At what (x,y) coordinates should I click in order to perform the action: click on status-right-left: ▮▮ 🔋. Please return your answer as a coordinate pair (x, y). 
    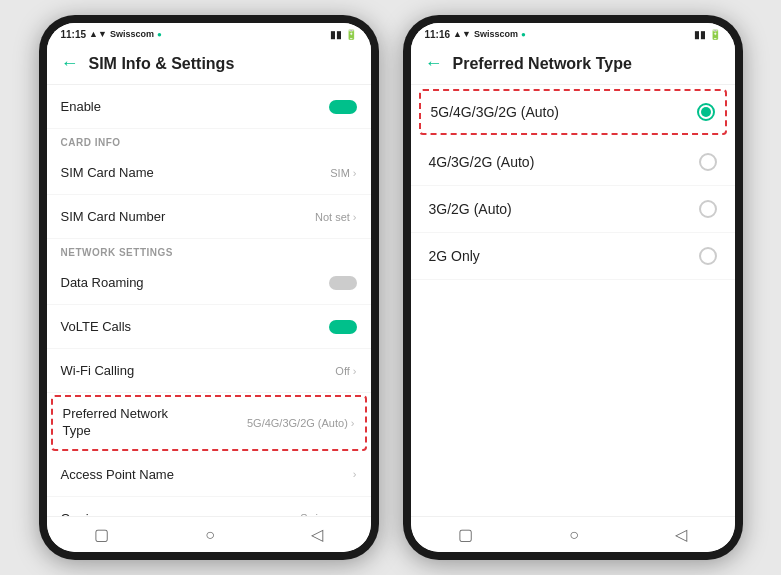
    Looking at the image, I should click on (344, 34).